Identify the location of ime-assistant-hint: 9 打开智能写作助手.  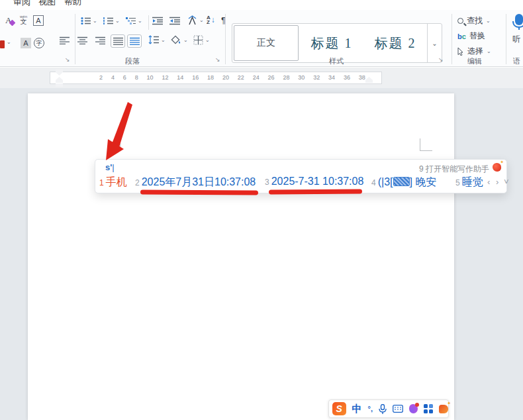
(454, 170).